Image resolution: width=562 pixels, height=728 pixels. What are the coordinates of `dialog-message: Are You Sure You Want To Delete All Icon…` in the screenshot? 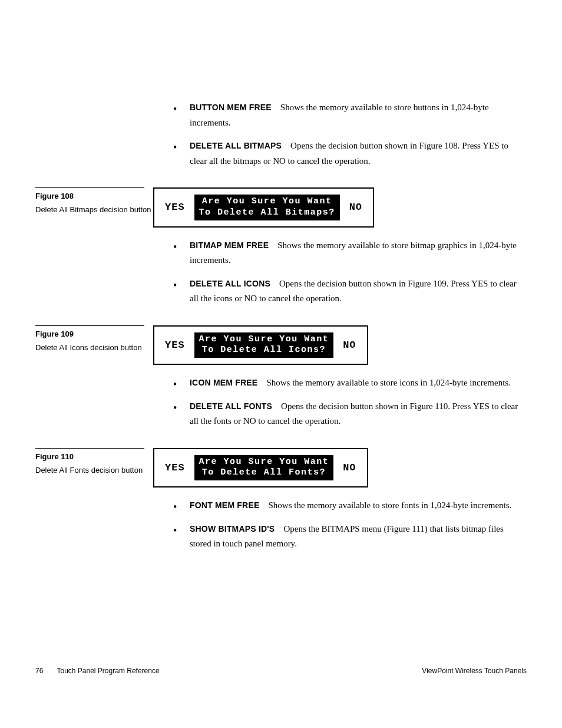 It's located at (264, 345).